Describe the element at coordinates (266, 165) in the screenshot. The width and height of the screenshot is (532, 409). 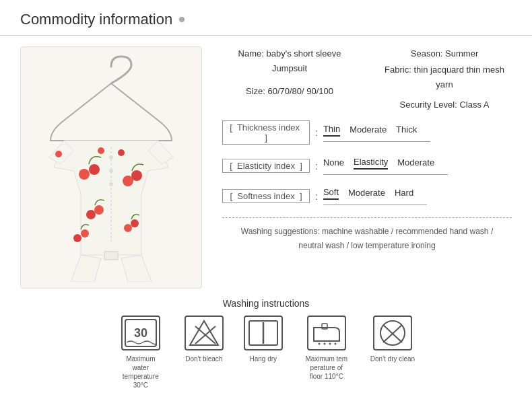
I see `elasticity-index-label: [ Elasticity index ]` at that location.